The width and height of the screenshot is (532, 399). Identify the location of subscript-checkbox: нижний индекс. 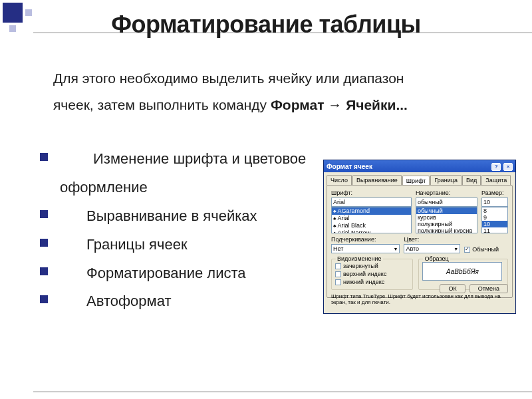
(372, 282).